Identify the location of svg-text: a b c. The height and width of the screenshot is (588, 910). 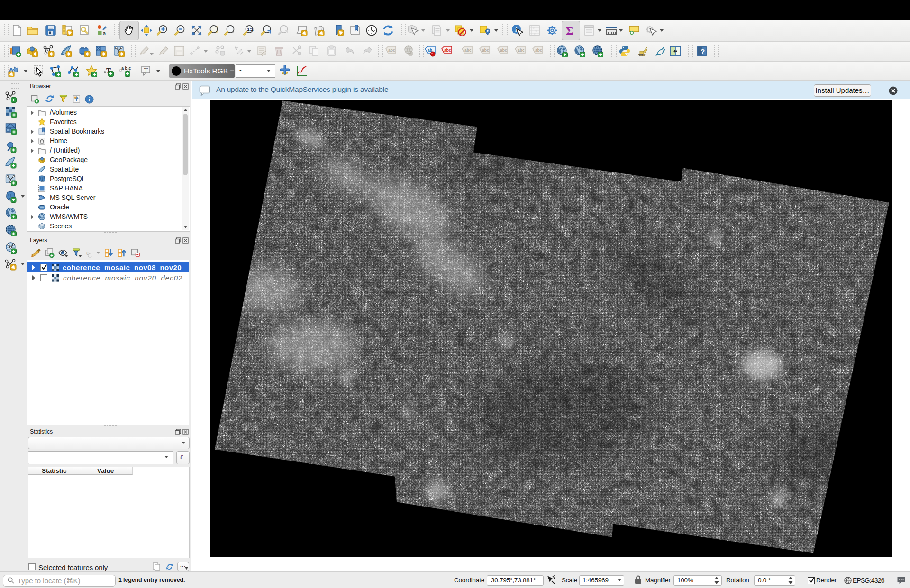
(126, 68).